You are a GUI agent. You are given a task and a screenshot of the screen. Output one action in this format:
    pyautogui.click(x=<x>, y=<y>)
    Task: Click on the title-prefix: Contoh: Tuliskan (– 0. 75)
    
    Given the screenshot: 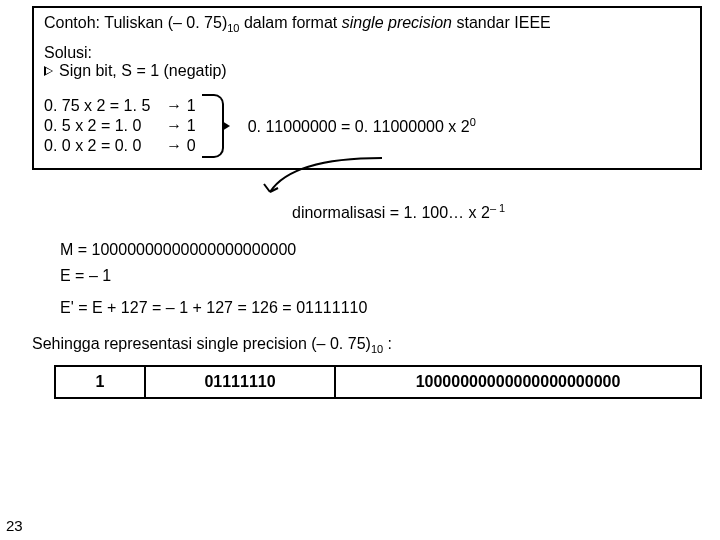 What is the action you would take?
    pyautogui.click(x=136, y=22)
    